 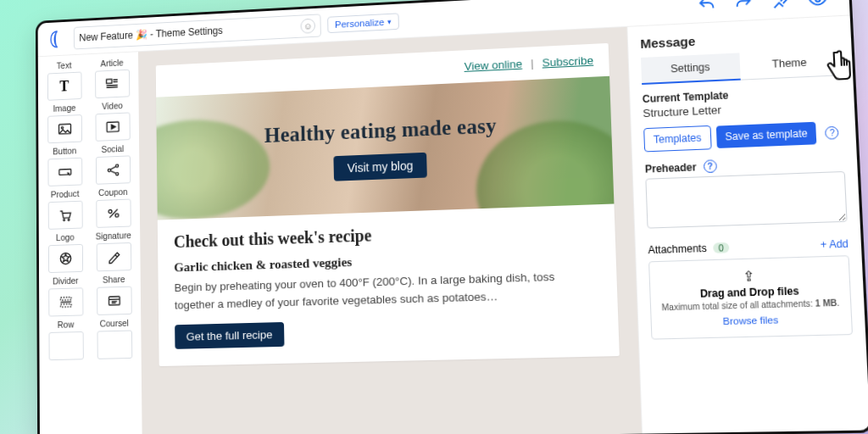 What do you see at coordinates (707, 7) in the screenshot?
I see `undo-button` at bounding box center [707, 7].